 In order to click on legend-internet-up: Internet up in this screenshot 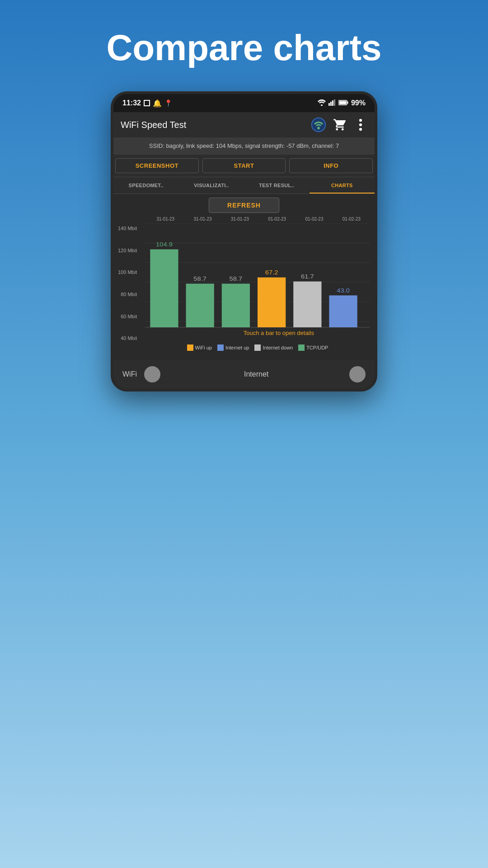, I will do `click(233, 348)`.